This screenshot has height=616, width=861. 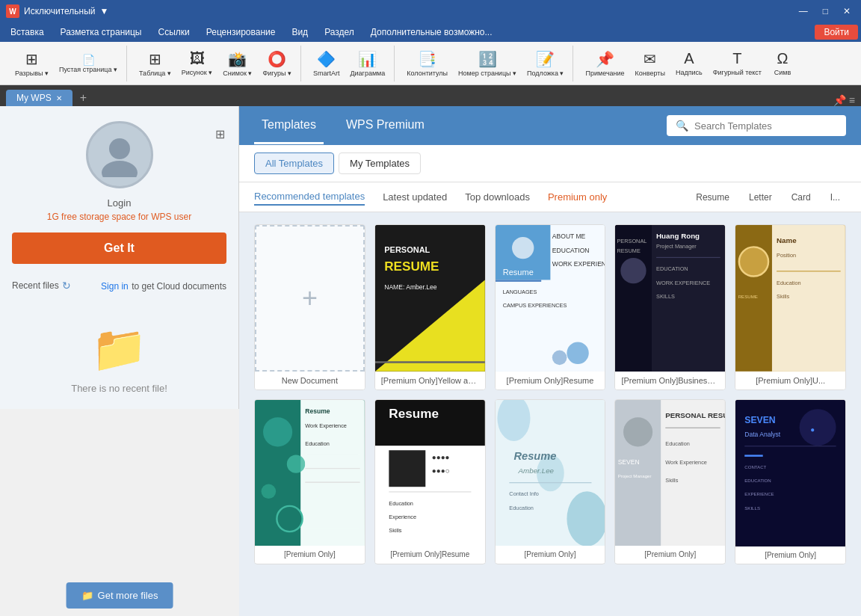 What do you see at coordinates (173, 32) in the screenshot?
I see `menu-references: Ссылки` at bounding box center [173, 32].